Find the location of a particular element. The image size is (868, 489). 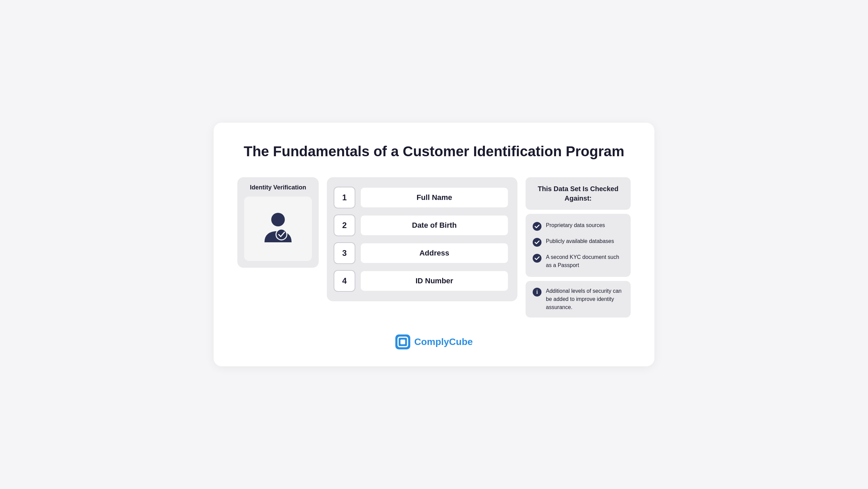

brand-footer: ComplyCube is located at coordinates (434, 342).